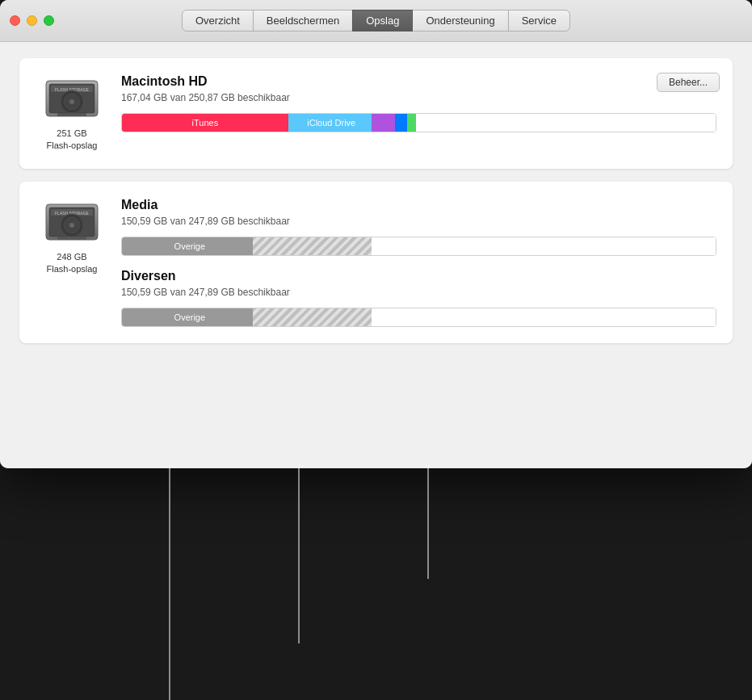  I want to click on media-capacity: 248 GB Flash-opslag, so click(73, 263).